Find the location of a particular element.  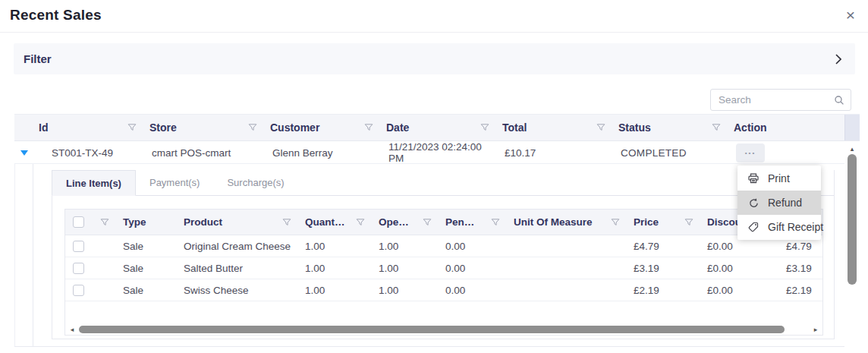

tab-line-items: Line Item(s) is located at coordinates (94, 183).